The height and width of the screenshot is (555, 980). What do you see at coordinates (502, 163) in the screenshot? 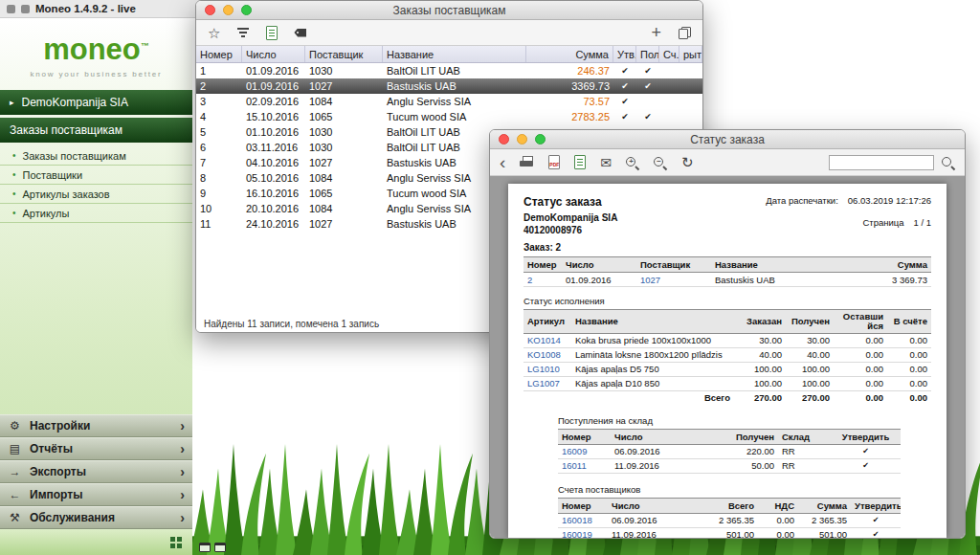
I see `back-icon: ‹` at bounding box center [502, 163].